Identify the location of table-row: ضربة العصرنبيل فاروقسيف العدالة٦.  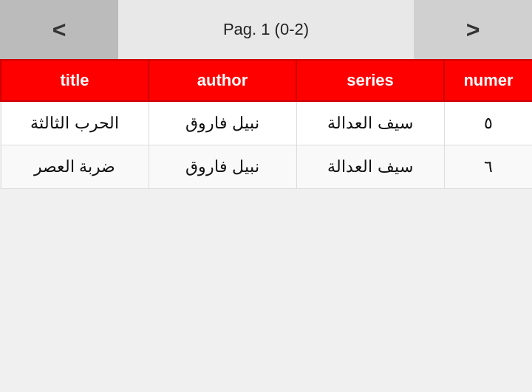
(266, 167).